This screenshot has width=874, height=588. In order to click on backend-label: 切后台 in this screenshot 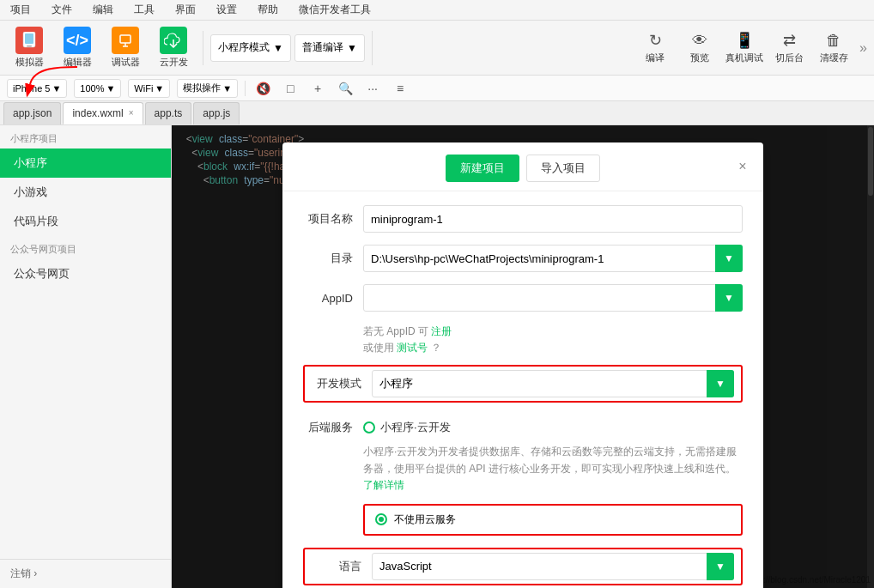, I will do `click(790, 58)`.